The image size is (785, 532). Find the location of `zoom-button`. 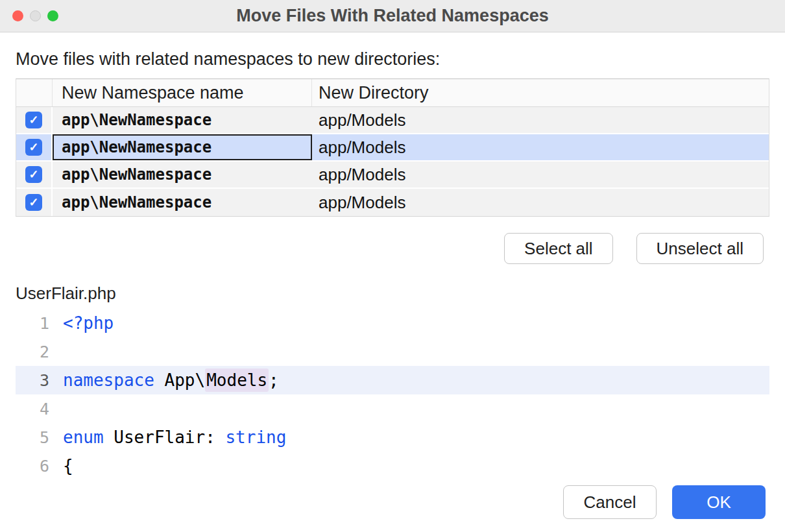

zoom-button is located at coordinates (53, 16).